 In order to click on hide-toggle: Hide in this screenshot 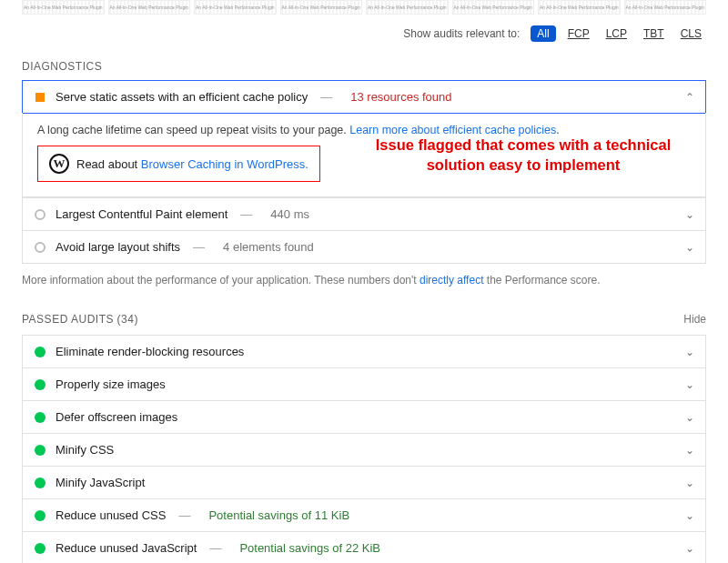, I will do `click(695, 319)`.